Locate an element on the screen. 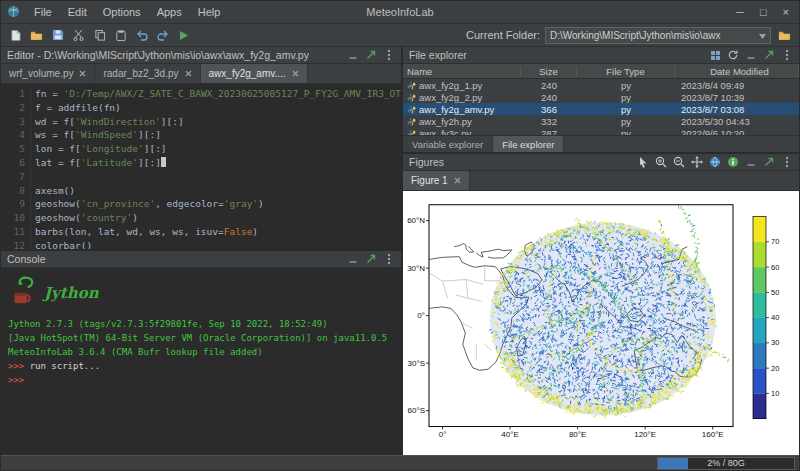 This screenshot has width=800, height=471. svg-text: 20 is located at coordinates (775, 368).